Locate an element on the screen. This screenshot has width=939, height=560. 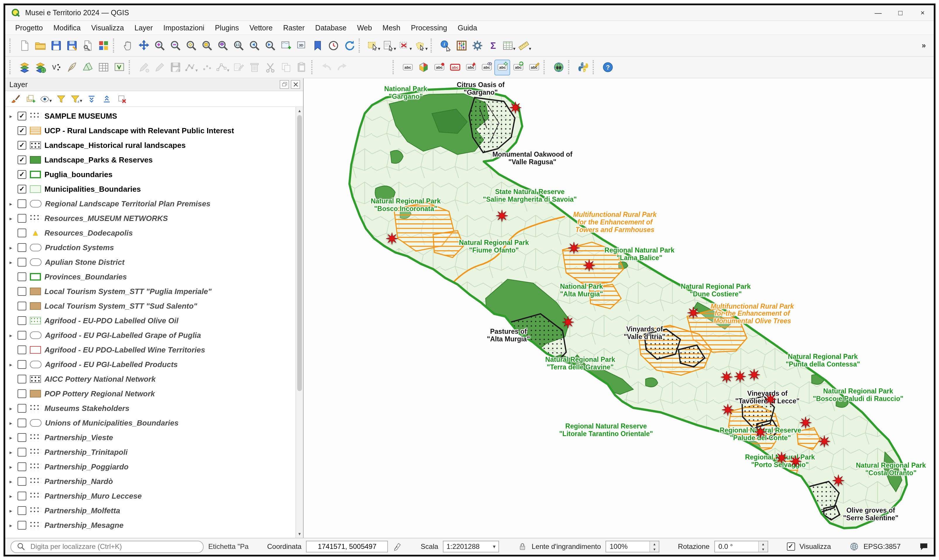
save-project-button is located at coordinates (56, 46).